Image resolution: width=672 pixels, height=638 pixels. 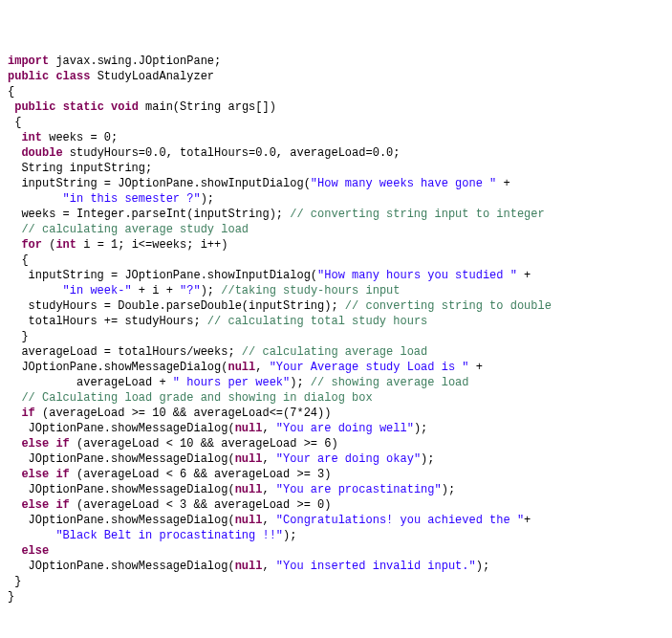 I want to click on string-literal: "?", so click(x=190, y=291).